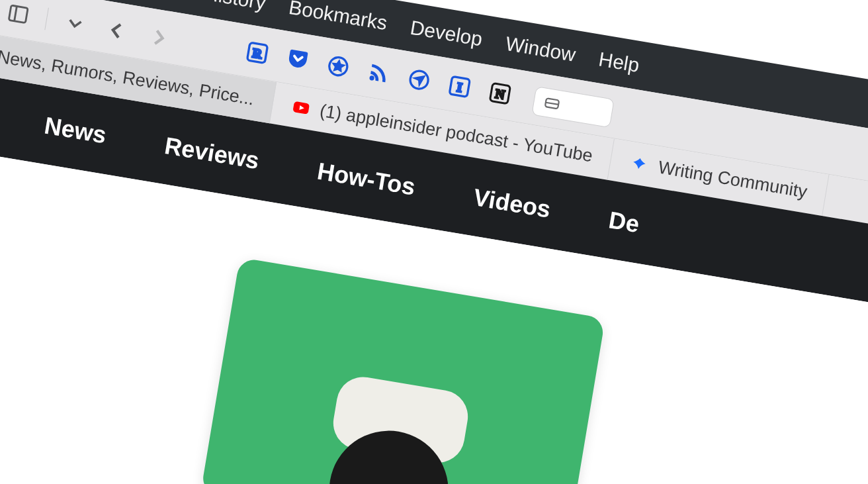 Image resolution: width=868 pixels, height=484 pixels. I want to click on rss-icon, so click(378, 74).